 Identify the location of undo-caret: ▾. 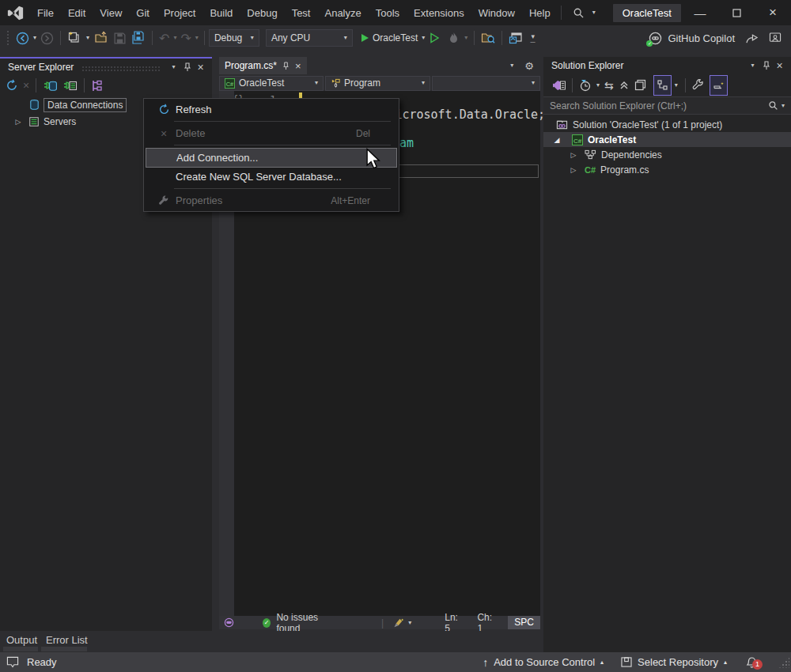
(175, 38).